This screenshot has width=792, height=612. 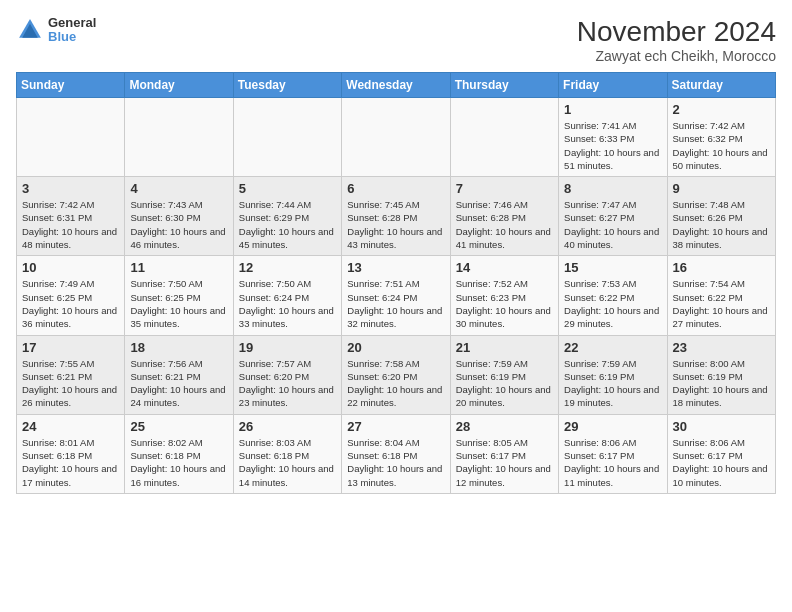 I want to click on day-number: 21, so click(x=504, y=348).